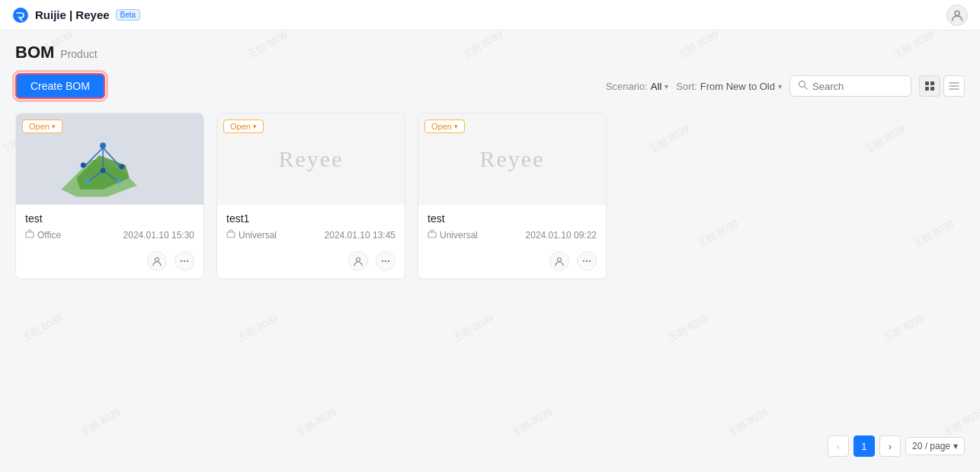 This screenshot has height=472, width=980. I want to click on page-title-bom: BOM, so click(35, 53).